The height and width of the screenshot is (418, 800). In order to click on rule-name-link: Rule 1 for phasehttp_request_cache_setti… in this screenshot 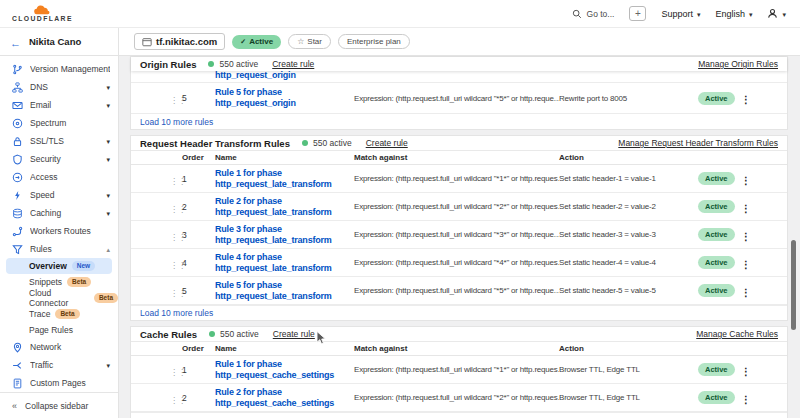, I will do `click(284, 370)`.